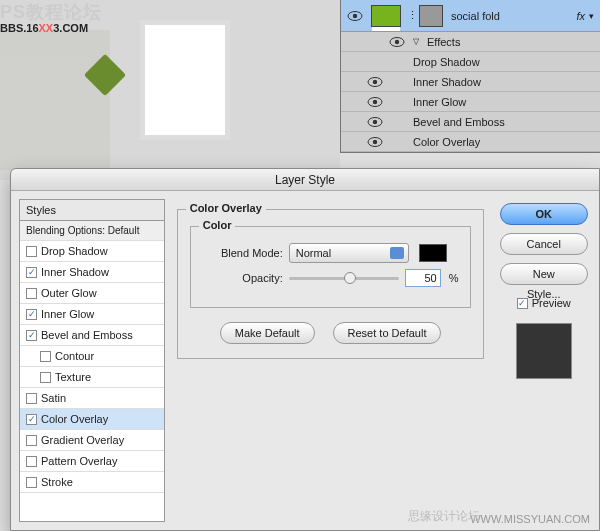 Image resolution: width=600 pixels, height=531 pixels. What do you see at coordinates (350, 278) in the screenshot?
I see `slider-thumb` at bounding box center [350, 278].